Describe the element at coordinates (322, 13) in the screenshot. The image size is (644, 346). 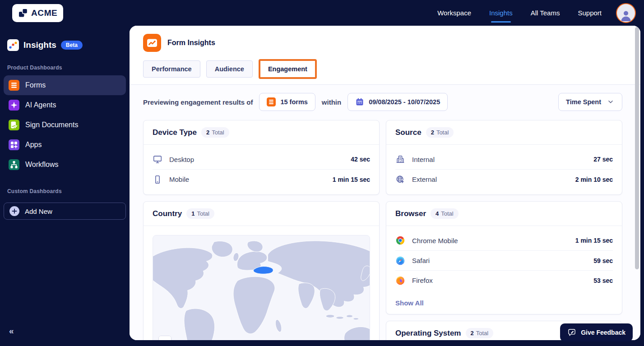
I see `topbar: ACME Workspace Insights All Teams Suppor…` at that location.